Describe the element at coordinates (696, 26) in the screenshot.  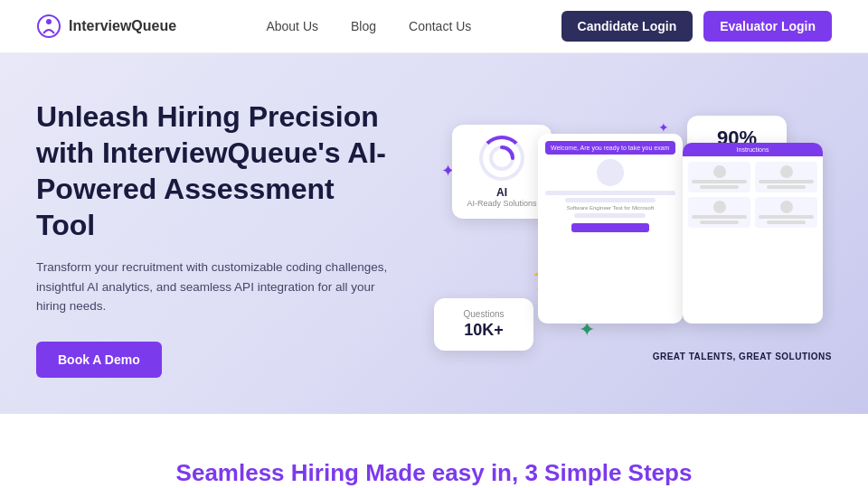
I see `nav-buttons: Candidate Login Evaluator Login` at that location.